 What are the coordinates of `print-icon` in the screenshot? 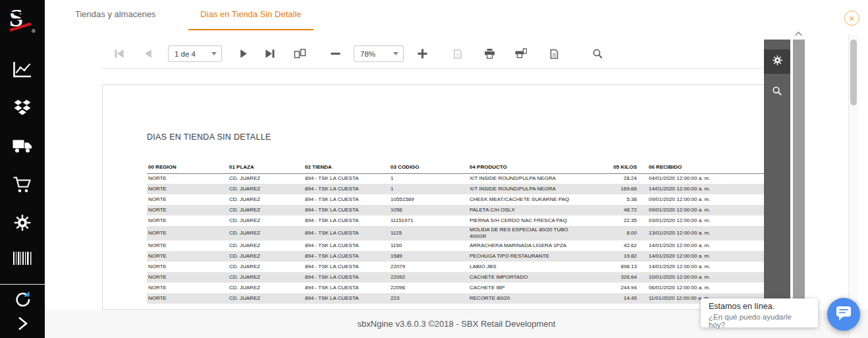 It's located at (490, 54).